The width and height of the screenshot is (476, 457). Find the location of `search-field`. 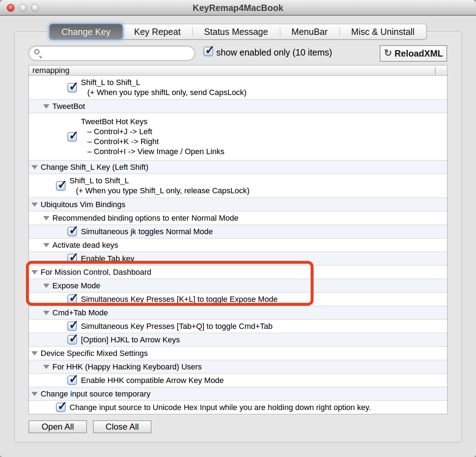

search-field is located at coordinates (112, 53).